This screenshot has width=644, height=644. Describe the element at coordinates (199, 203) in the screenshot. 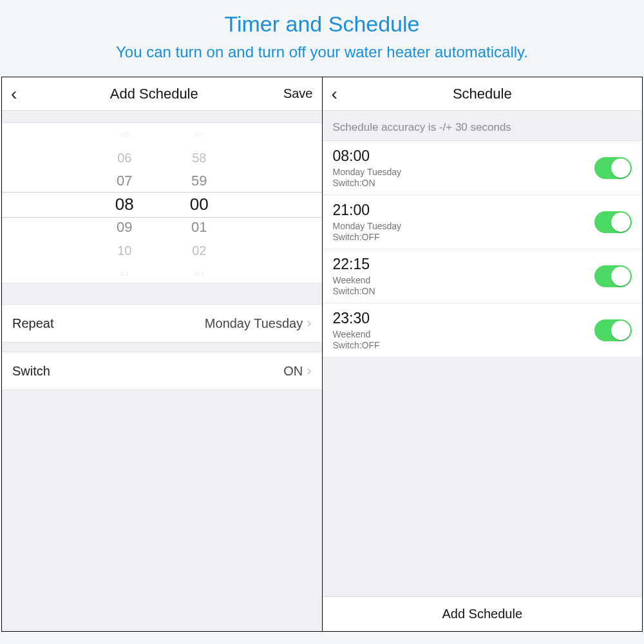

I see `minute-wheel: 57 58 59 00 01 02 03` at that location.